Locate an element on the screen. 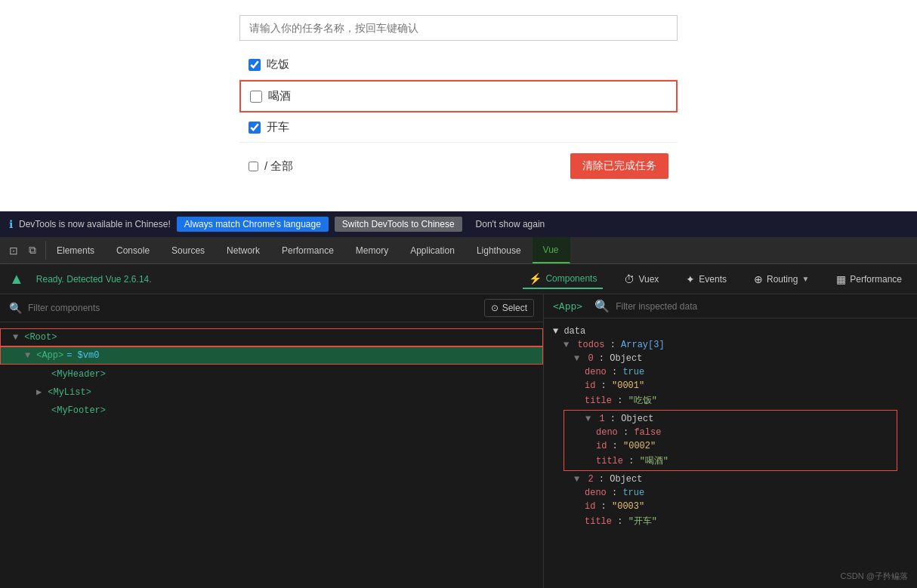 The height and width of the screenshot is (588, 917). filter-data-input is located at coordinates (761, 306).